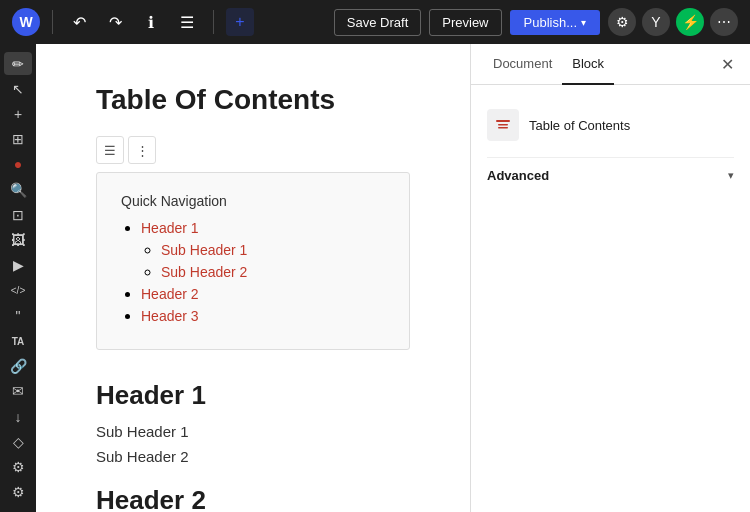 Image resolution: width=750 pixels, height=512 pixels. Describe the element at coordinates (253, 261) in the screenshot. I see `toc-block: Quick Navigation Header 1 Sub Header 1 S…` at that location.